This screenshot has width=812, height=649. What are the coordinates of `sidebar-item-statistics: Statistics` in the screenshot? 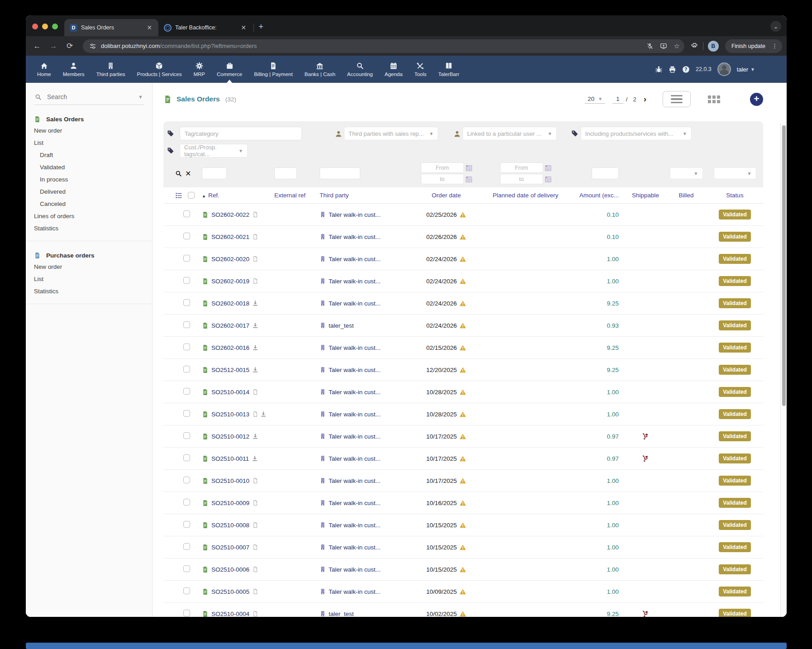 It's located at (89, 228).